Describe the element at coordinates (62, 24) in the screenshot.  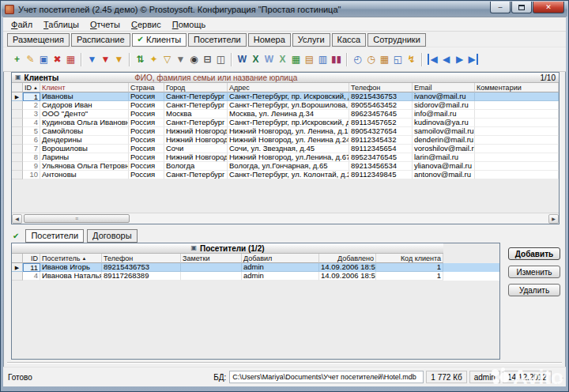
I see `menu-tables: Таблицы` at that location.